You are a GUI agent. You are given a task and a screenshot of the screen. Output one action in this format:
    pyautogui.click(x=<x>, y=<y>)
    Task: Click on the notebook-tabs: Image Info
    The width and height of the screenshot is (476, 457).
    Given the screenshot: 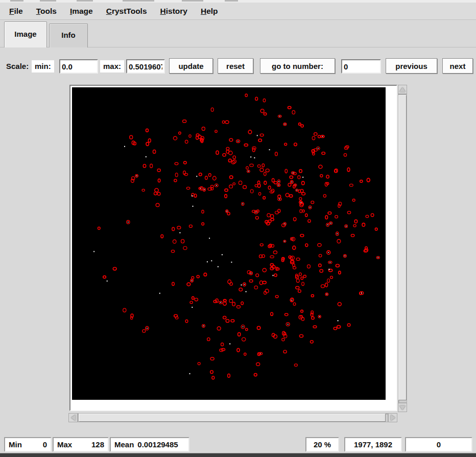 What is the action you would take?
    pyautogui.click(x=238, y=34)
    